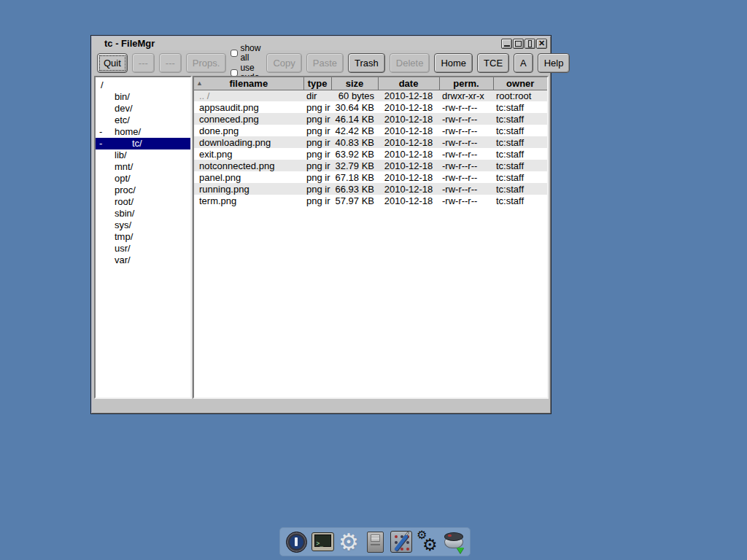  Describe the element at coordinates (355, 166) in the screenshot. I see `cell-size: 32.79 KB` at that location.